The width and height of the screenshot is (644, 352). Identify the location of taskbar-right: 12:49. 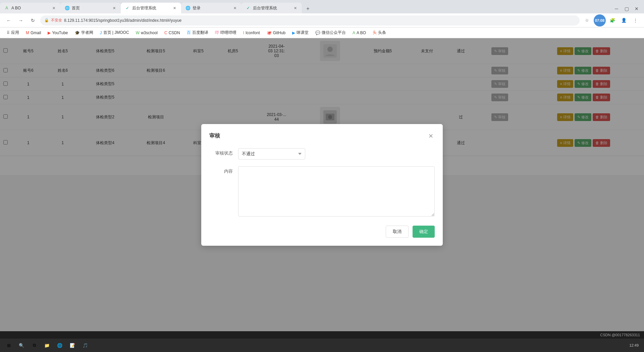
(635, 345).